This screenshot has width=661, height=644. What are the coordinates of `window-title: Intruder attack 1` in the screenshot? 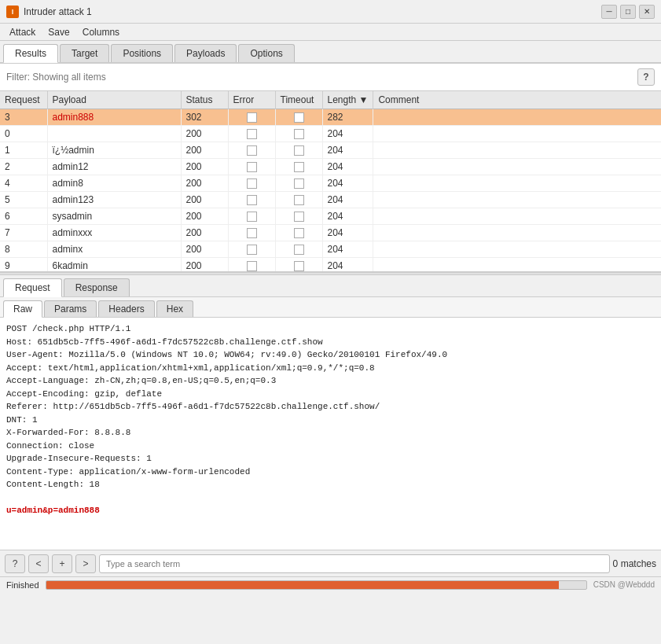 It's located at (313, 12).